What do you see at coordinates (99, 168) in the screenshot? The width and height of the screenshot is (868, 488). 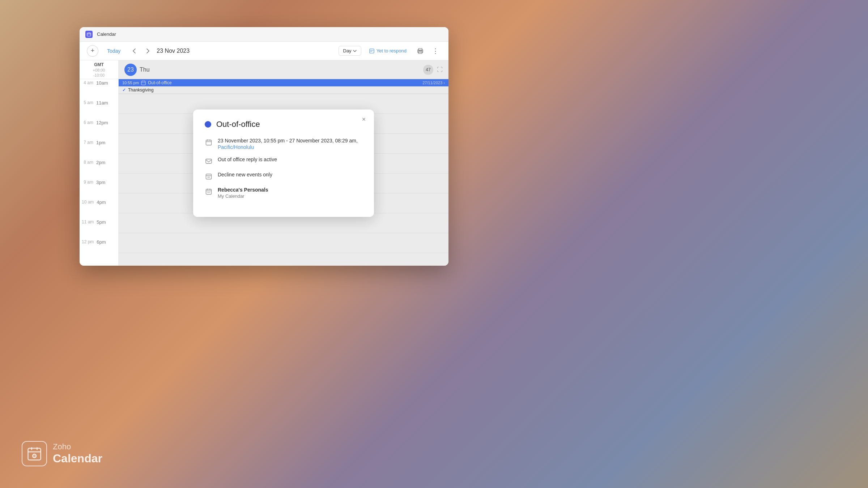 I see `time-row: 8 am2pm` at bounding box center [99, 168].